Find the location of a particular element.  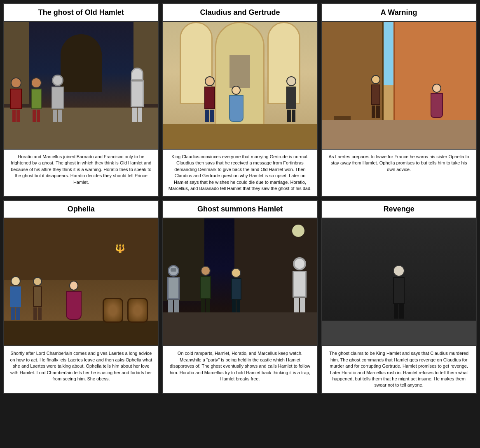

throne-floor is located at coordinates (240, 136).